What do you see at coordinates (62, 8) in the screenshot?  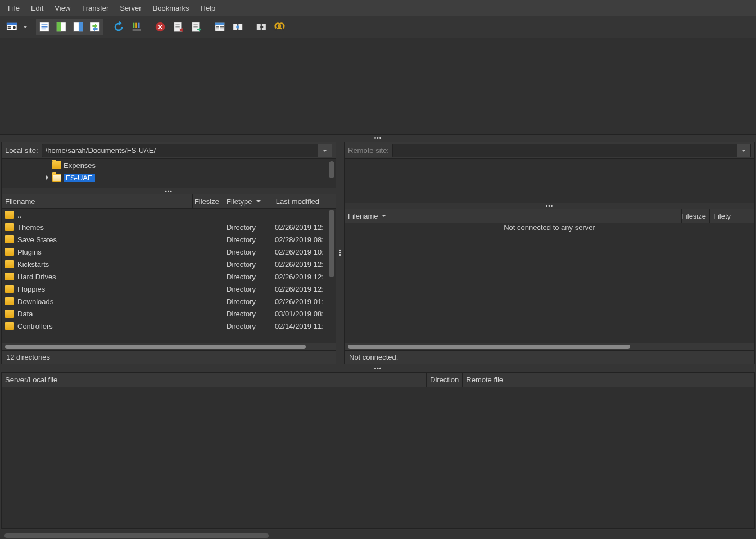 I see `menu-view: View` at bounding box center [62, 8].